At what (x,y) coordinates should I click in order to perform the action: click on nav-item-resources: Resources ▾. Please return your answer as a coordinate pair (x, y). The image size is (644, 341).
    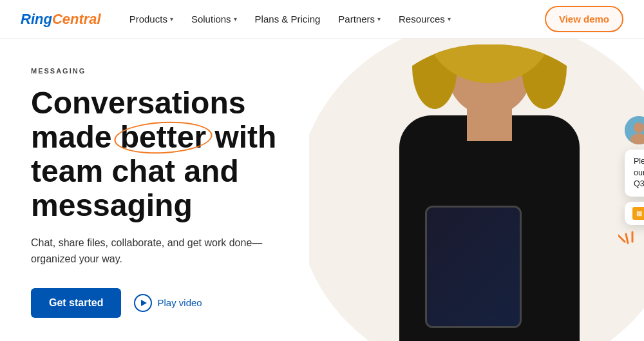
    Looking at the image, I should click on (425, 19).